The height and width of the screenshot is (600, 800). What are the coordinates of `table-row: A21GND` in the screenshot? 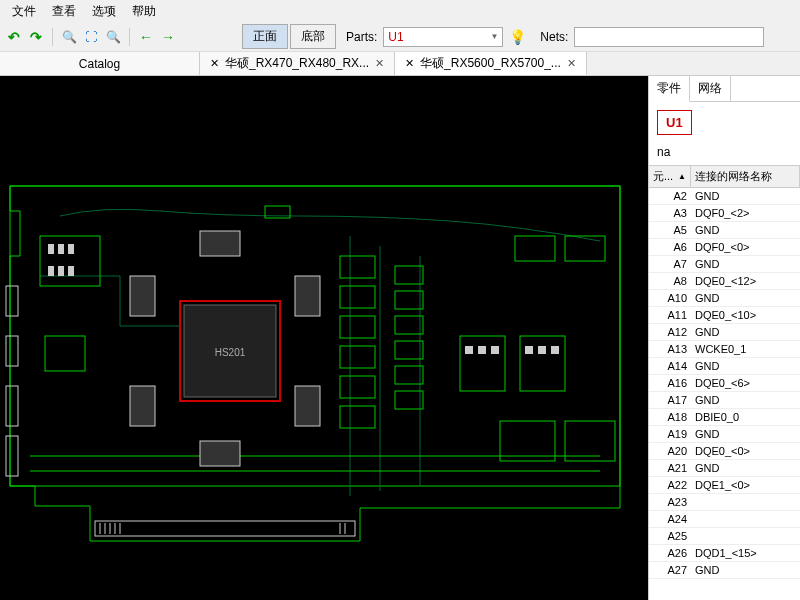 It's located at (724, 468).